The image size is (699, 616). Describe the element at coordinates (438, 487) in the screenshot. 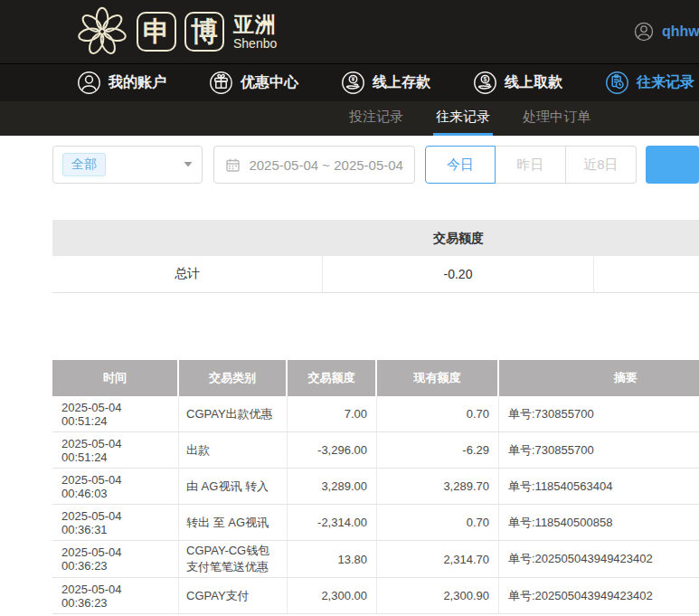

I see `cell-balance: 3,289.70` at that location.